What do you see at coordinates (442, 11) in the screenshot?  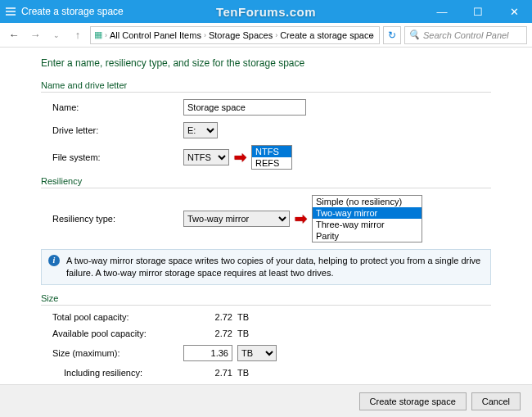 I see `minimize-button: —` at bounding box center [442, 11].